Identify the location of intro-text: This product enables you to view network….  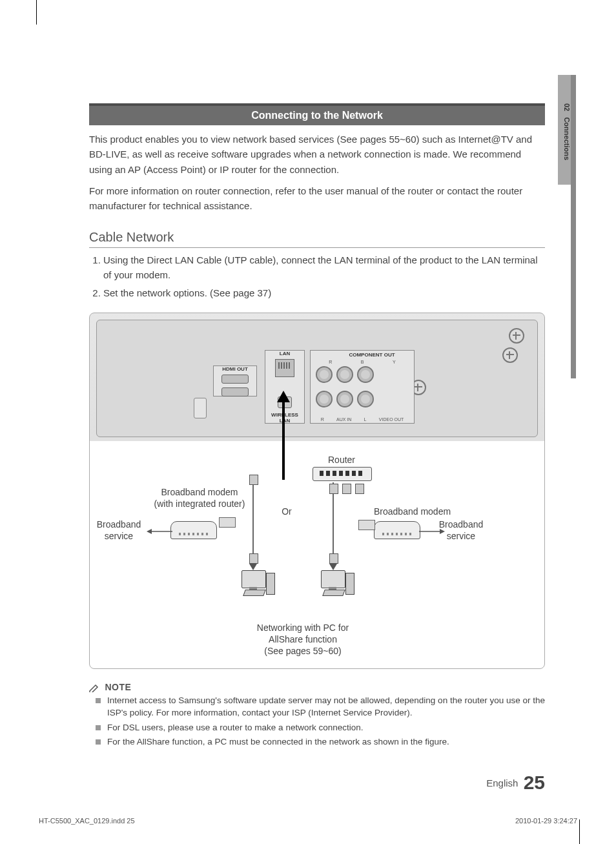
(317, 172).